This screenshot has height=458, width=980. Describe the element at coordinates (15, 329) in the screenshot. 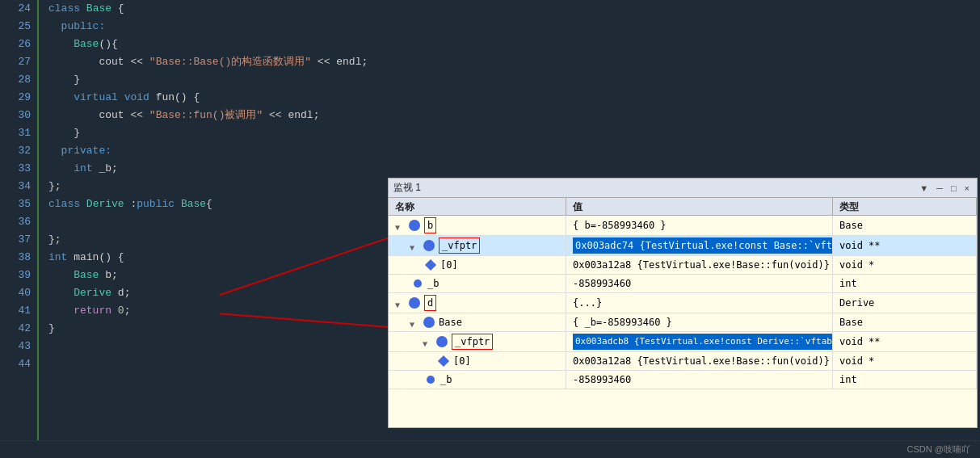

I see `line-num-42: 42` at that location.